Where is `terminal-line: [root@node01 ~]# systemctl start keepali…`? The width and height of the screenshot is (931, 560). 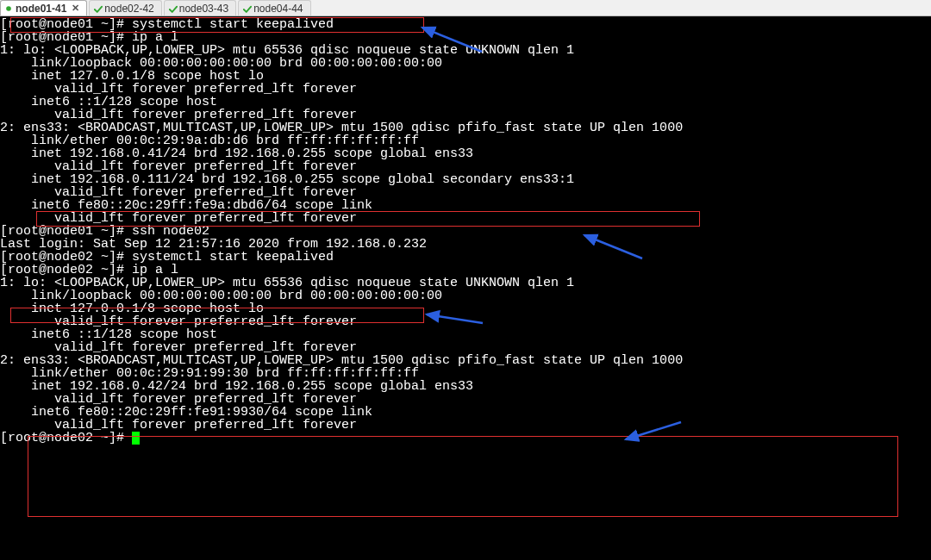 terminal-line: [root@node01 ~]# systemctl start keepali… is located at coordinates (466, 24).